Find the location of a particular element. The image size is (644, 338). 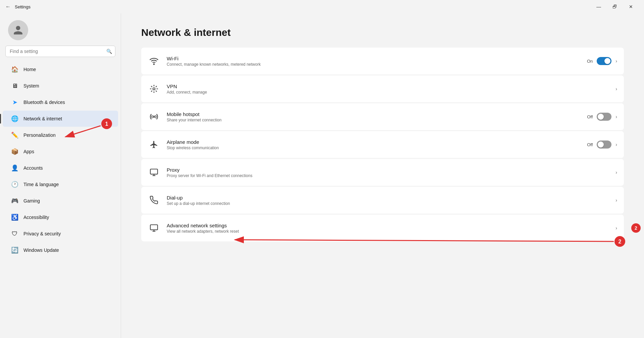

sidebar-item-home: 🏠 Home is located at coordinates (60, 69).